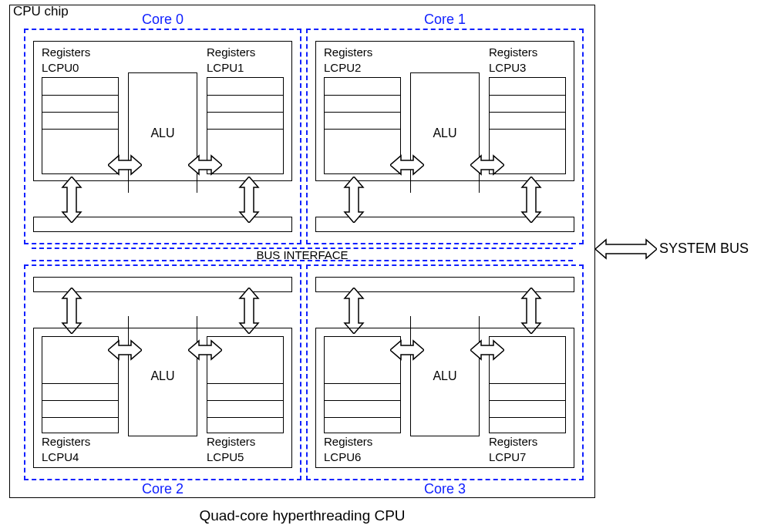 This screenshot has width=761, height=532. What do you see at coordinates (41, 12) in the screenshot?
I see `chip-label: CPU chip` at bounding box center [41, 12].